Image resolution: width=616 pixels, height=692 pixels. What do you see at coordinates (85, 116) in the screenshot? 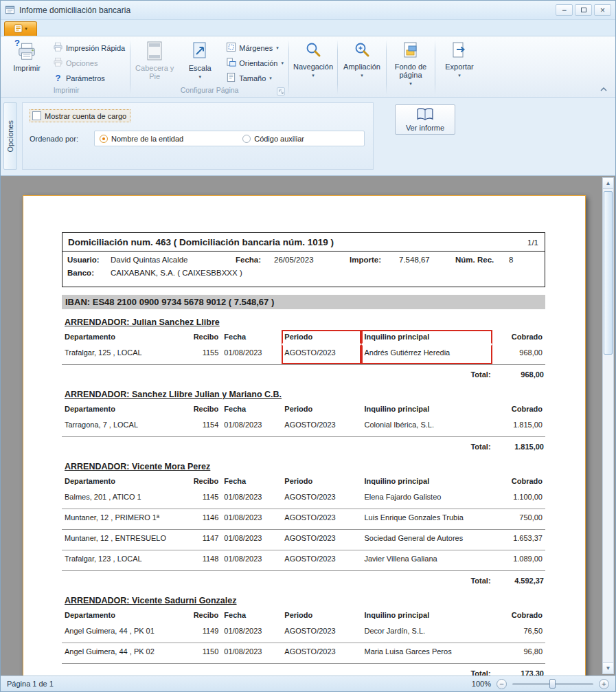
I see `mostrar-cuenta-label: Mostrar cuenta de cargo` at bounding box center [85, 116].